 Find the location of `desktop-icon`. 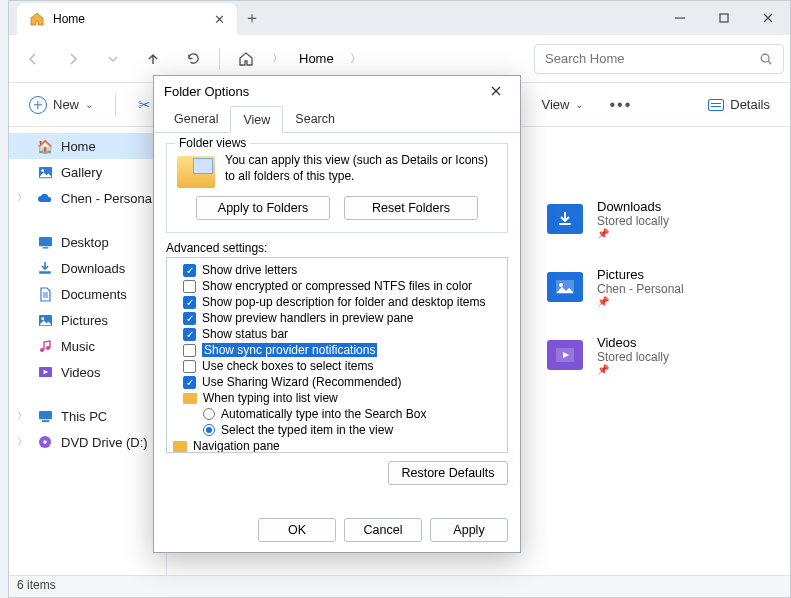

desktop-icon is located at coordinates (45, 242).